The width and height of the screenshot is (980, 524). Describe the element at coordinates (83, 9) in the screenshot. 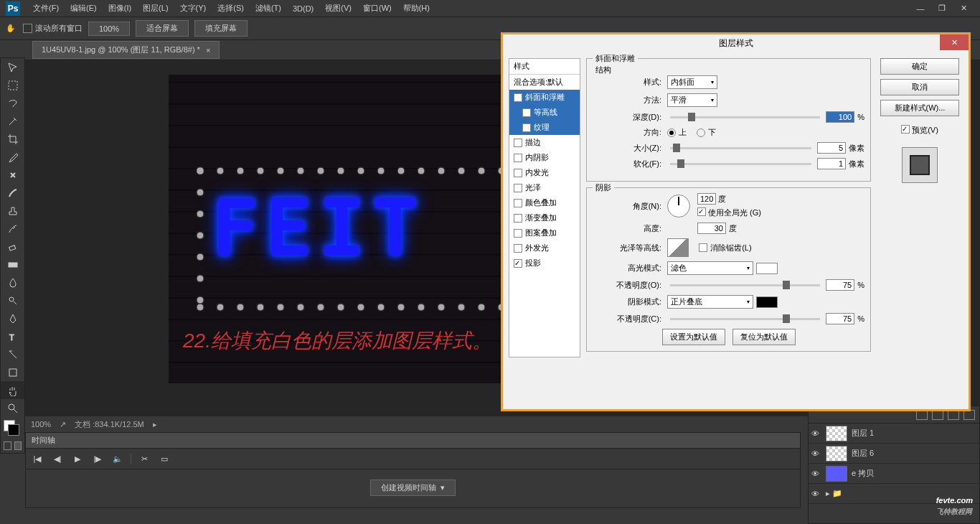

I see `menu-edit: 编辑(E)` at that location.